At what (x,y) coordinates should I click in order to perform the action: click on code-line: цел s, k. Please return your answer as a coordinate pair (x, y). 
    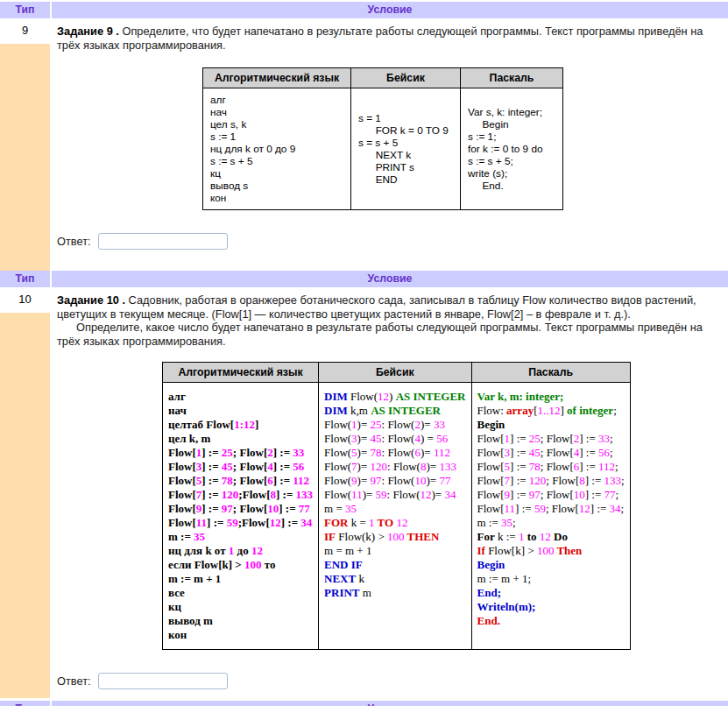
    Looking at the image, I should click on (277, 124).